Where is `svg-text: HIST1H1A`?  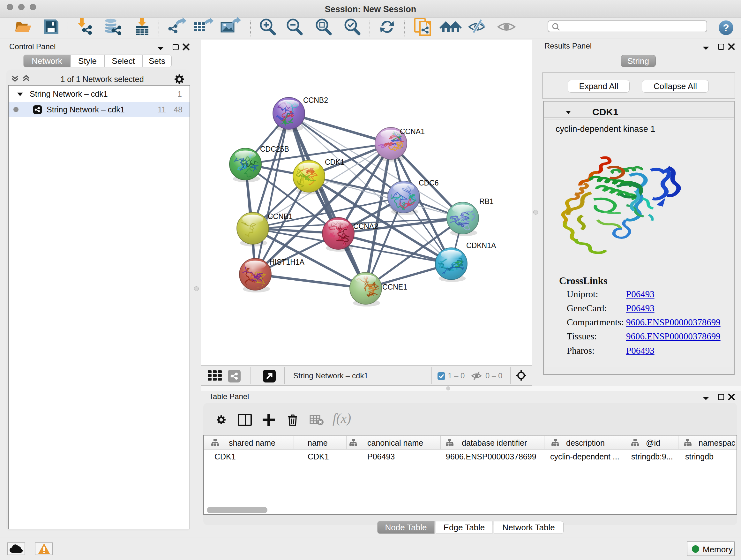
svg-text: HIST1H1A is located at coordinates (287, 262).